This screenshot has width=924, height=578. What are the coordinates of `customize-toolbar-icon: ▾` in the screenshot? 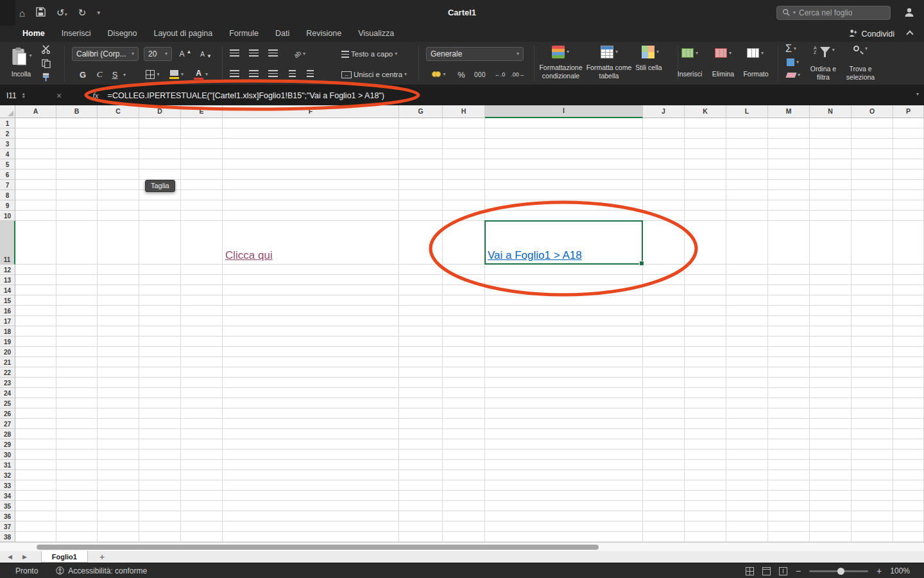 It's located at (99, 13).